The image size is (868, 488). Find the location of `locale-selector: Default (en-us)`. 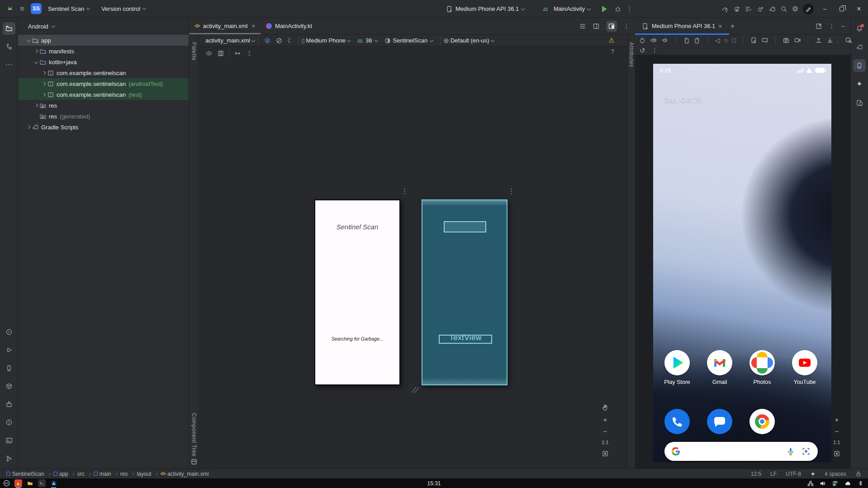

locale-selector: Default (en-us) is located at coordinates (470, 41).